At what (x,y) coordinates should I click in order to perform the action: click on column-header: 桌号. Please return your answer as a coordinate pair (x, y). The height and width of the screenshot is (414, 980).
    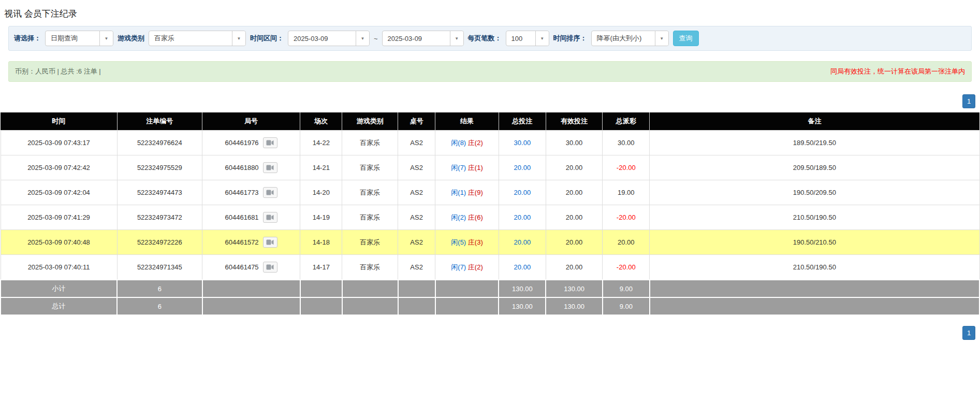
    Looking at the image, I should click on (417, 121).